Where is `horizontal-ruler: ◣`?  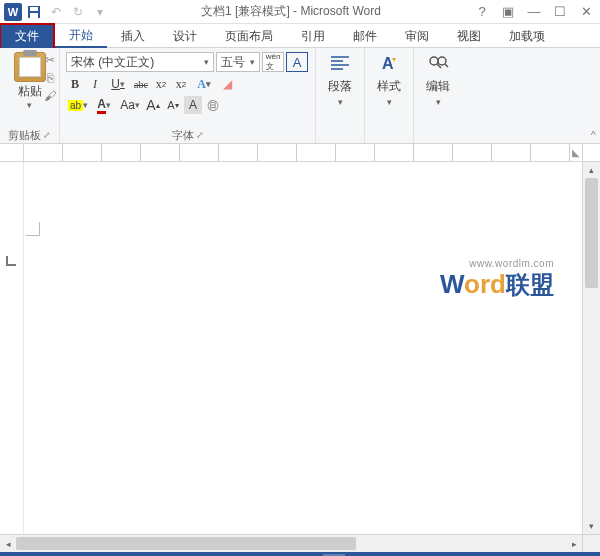
horizontal-ruler: ◣ is located at coordinates (300, 153).